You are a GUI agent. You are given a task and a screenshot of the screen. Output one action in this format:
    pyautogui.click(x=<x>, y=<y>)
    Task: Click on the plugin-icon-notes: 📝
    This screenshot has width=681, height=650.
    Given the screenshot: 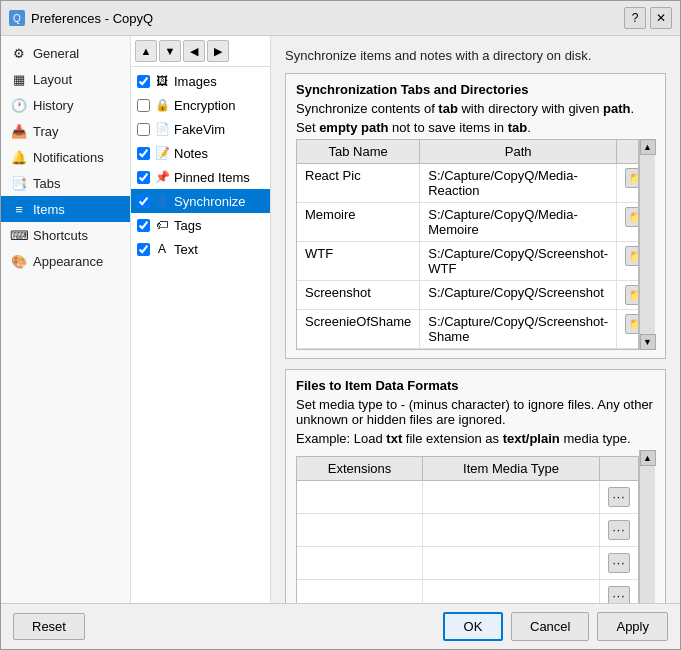 What is the action you would take?
    pyautogui.click(x=162, y=153)
    